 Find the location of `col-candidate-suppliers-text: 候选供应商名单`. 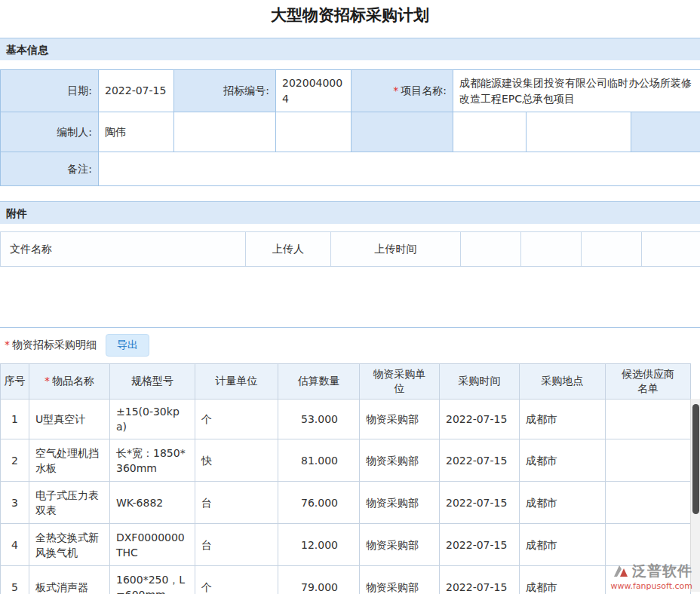

col-candidate-suppliers-text: 候选供应商名单 is located at coordinates (648, 381).